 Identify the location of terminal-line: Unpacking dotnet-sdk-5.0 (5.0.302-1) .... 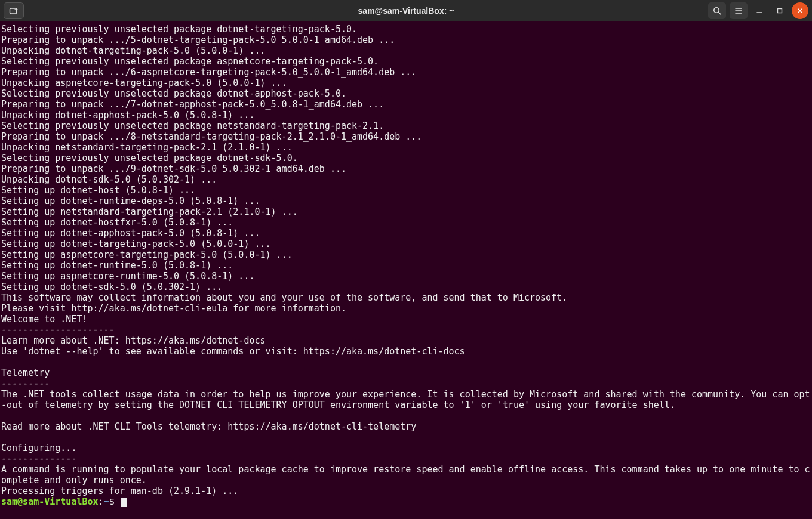
(406, 180).